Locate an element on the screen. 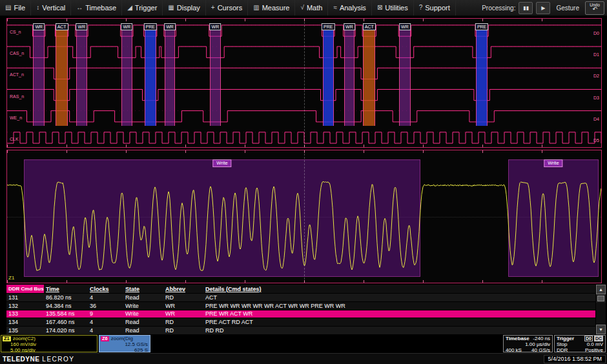 This screenshot has height=364, width=607. menu-item-timebase: ↔Timebase is located at coordinates (97, 8).